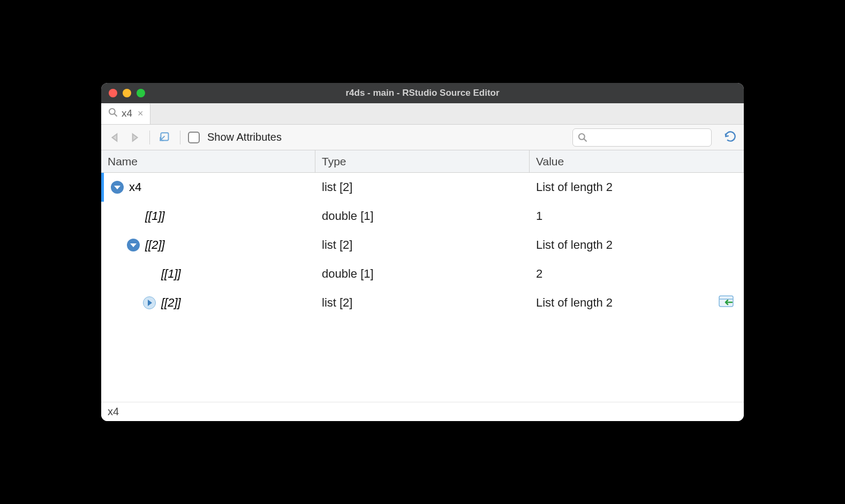 This screenshot has width=845, height=504. I want to click on tab-label: x4, so click(127, 113).